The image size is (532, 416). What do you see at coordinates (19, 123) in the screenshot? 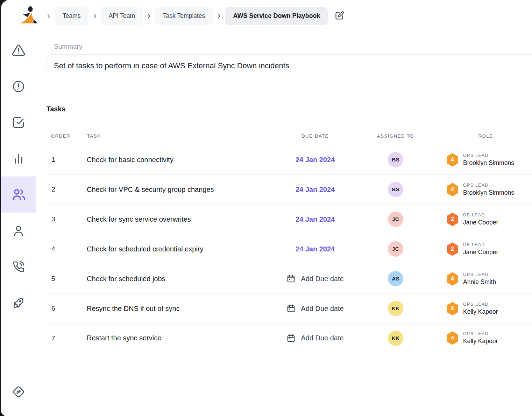
I see `sidebar-item-tasks` at bounding box center [19, 123].